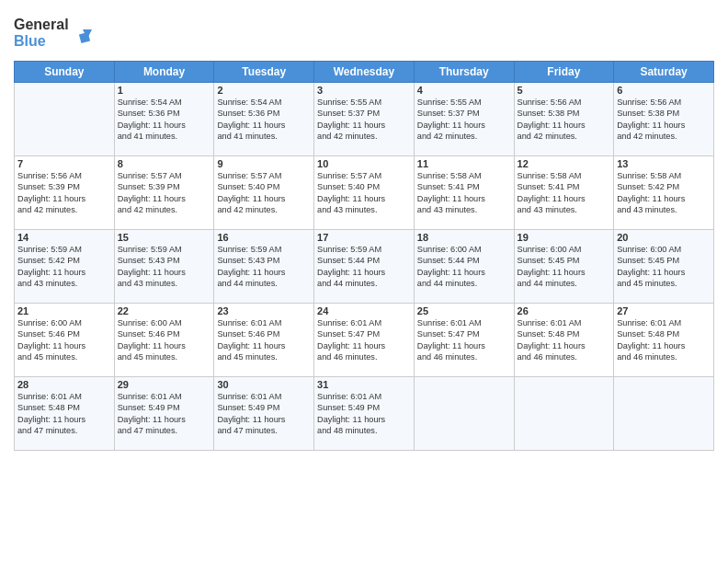  Describe the element at coordinates (564, 267) in the screenshot. I see `cell-data: Sunrise: 6:00 AMSunset: 5:45 PMDaylight:…` at that location.